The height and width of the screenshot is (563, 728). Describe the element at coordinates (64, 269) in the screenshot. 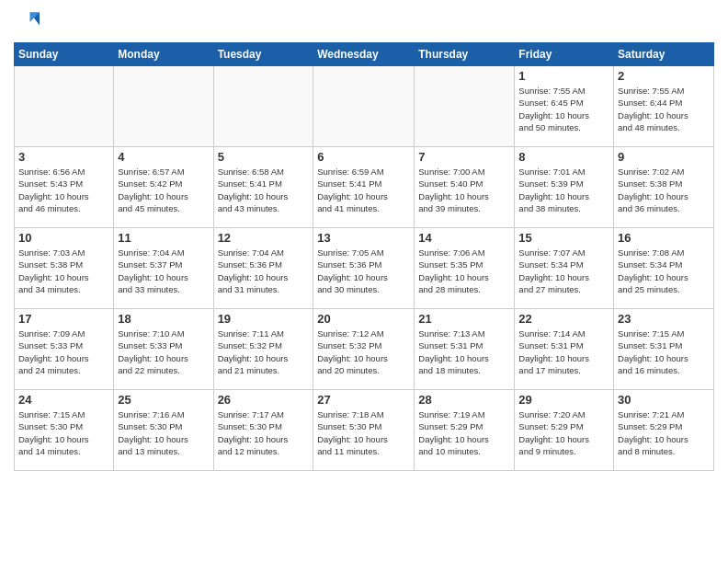

I see `calendar-day-cell: 10Sunrise: 7:03 AM Sunset: 5:38 PM Dayli…` at that location.